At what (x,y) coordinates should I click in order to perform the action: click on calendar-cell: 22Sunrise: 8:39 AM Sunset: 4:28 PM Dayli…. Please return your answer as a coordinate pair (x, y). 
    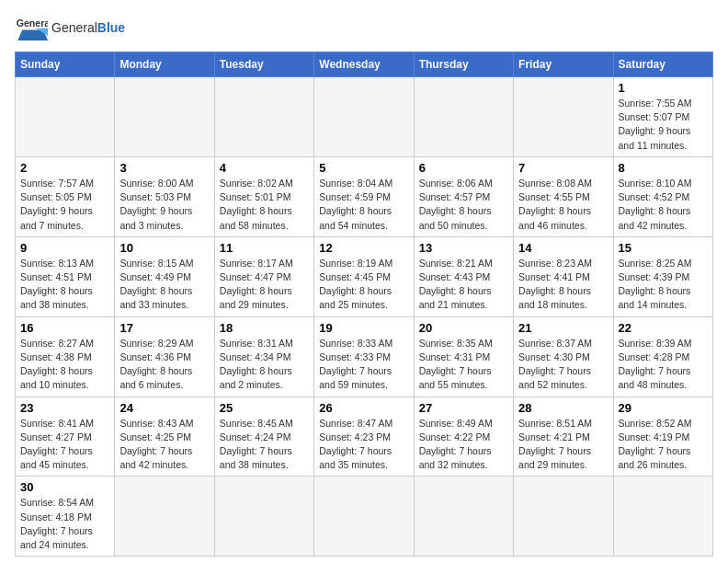
    Looking at the image, I should click on (663, 357).